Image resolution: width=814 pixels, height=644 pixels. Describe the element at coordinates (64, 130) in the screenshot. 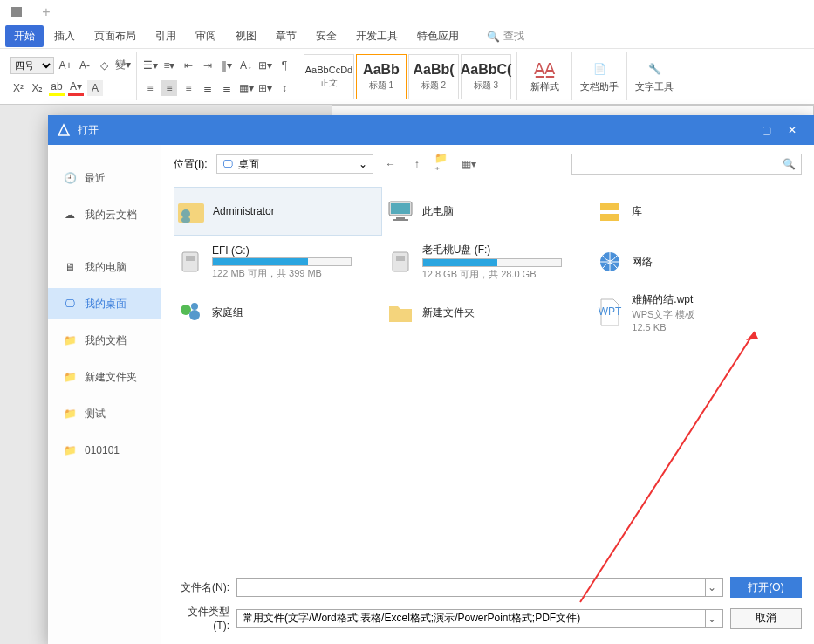

I see `app-logo-icon` at that location.